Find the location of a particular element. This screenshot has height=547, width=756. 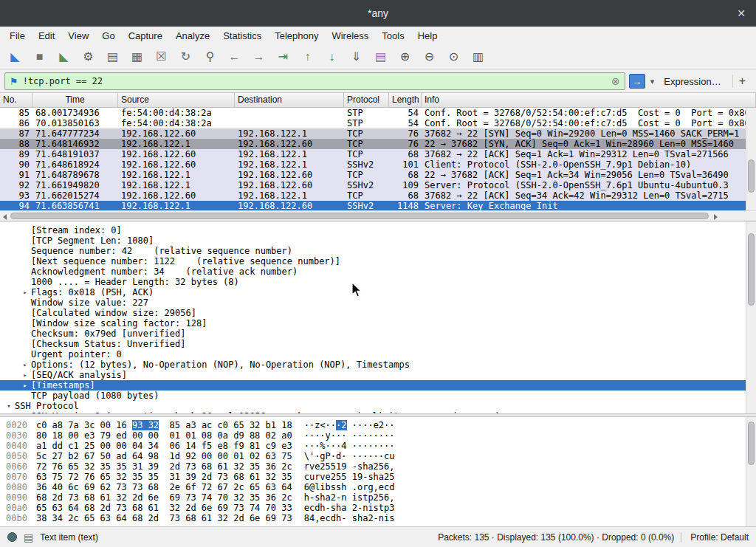

capture-comment-icon: ▤ is located at coordinates (28, 537).